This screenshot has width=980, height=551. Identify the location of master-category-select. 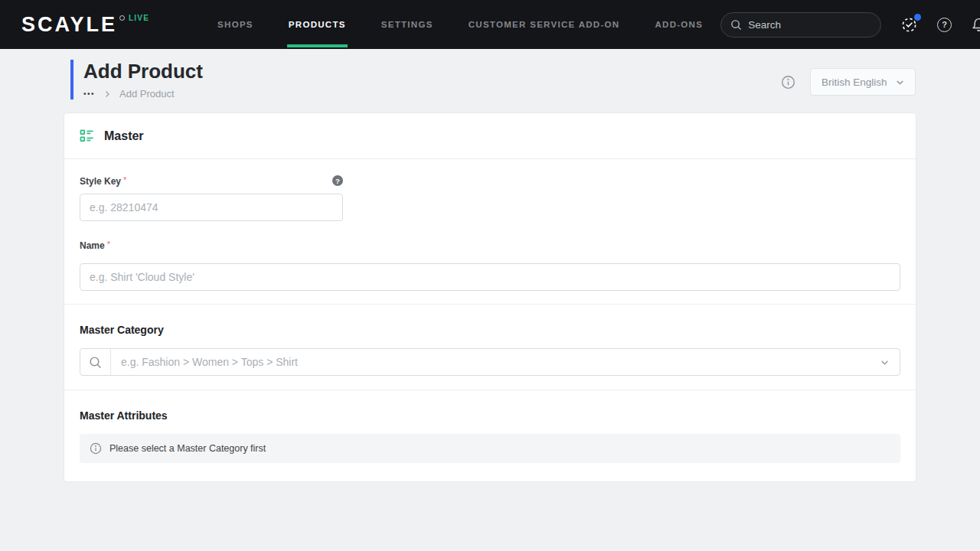
(490, 362).